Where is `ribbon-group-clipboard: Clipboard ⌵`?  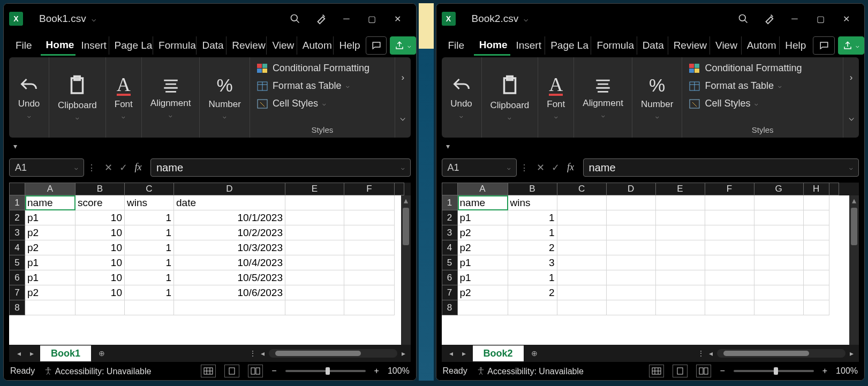 ribbon-group-clipboard: Clipboard ⌵ is located at coordinates (78, 97).